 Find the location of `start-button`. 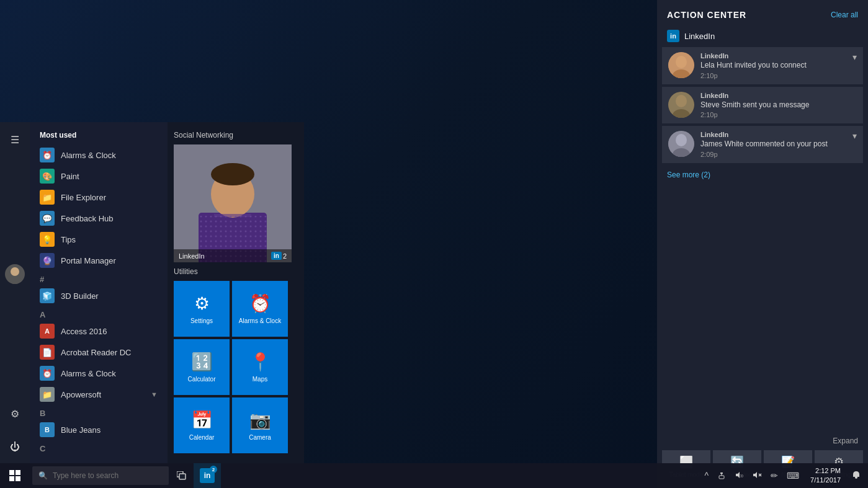

start-button is located at coordinates (15, 476).